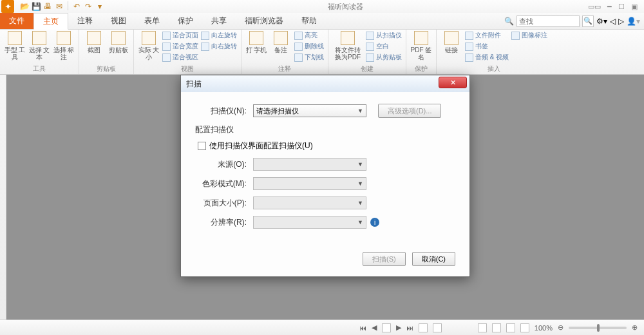  I want to click on maximize-icon: ☐, so click(621, 6).